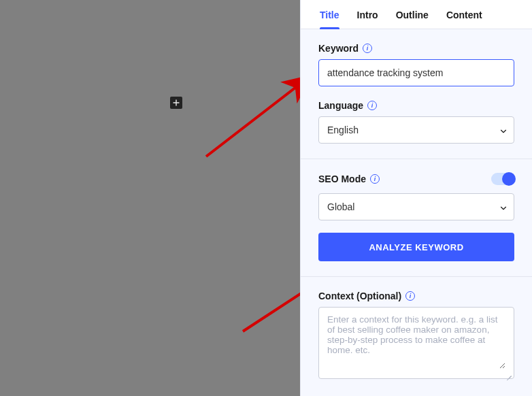  Describe the element at coordinates (416, 342) in the screenshot. I see `context-textarea` at that location.